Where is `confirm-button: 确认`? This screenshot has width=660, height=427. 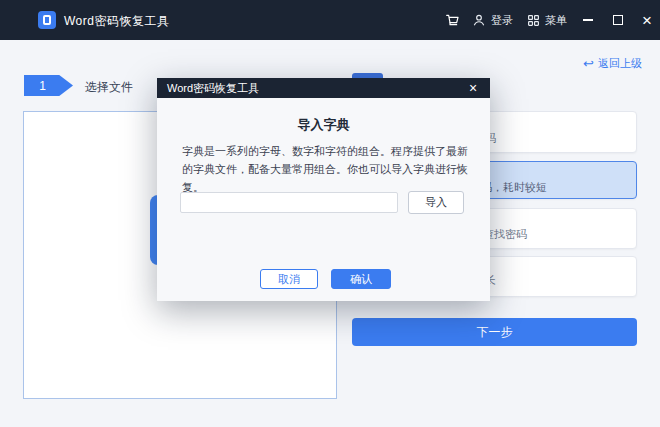
confirm-button: 确认 is located at coordinates (361, 279).